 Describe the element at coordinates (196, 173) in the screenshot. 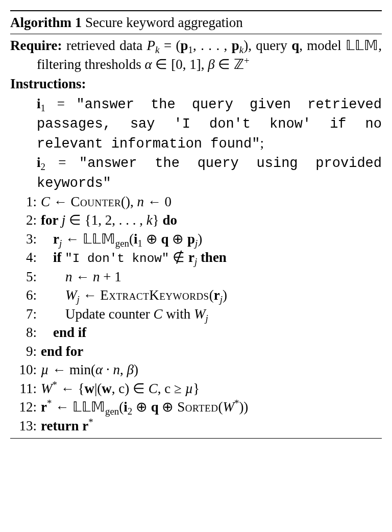

I see `instruction-i2: i2 = "answer the query using provided ke…` at that location.